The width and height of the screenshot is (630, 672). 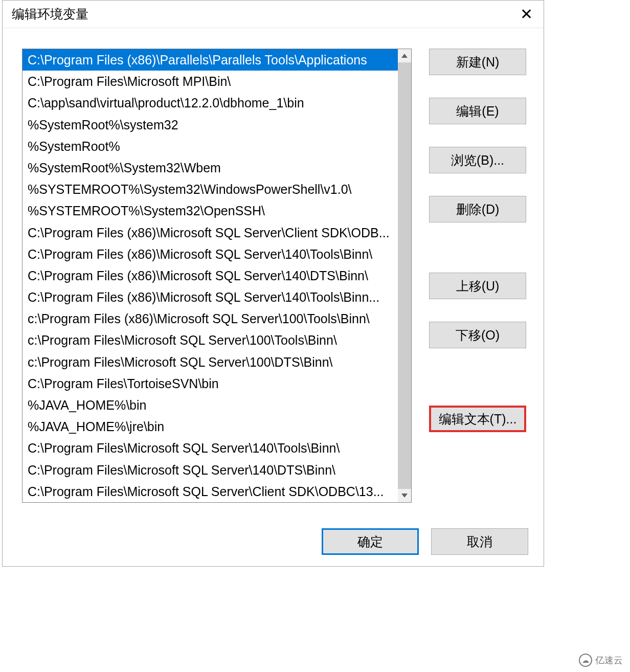 I want to click on delete-button: 删除(D), so click(x=478, y=209).